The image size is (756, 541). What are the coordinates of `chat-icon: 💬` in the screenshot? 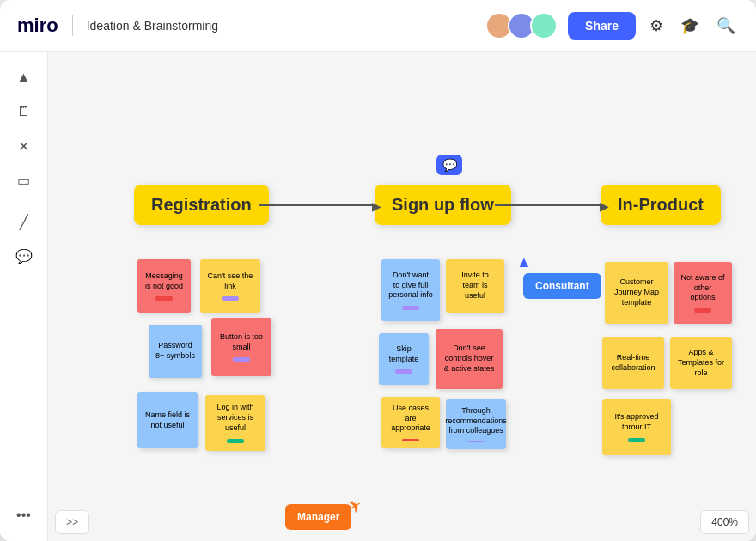 It's located at (449, 165).